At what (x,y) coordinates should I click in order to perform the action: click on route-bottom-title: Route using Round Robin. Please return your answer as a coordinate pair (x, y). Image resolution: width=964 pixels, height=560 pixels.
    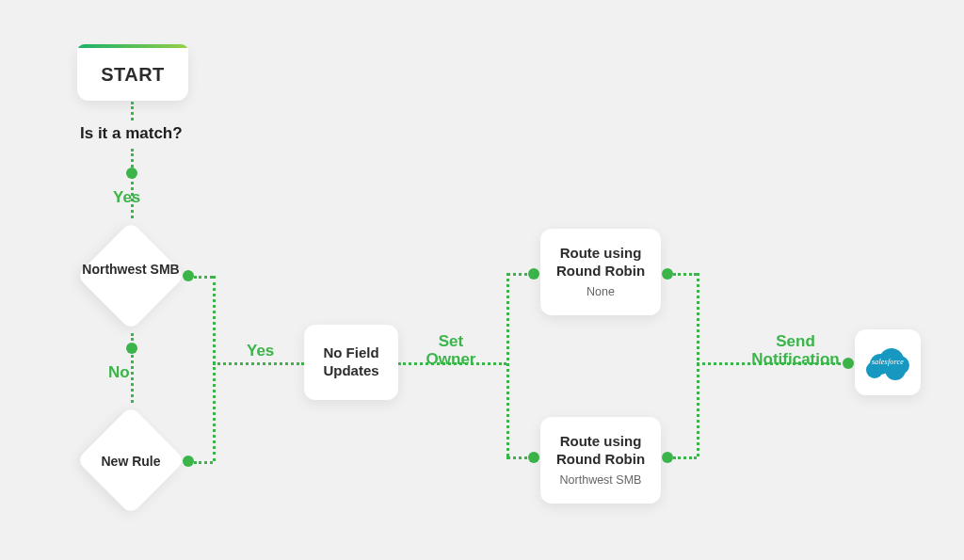
    Looking at the image, I should click on (601, 451).